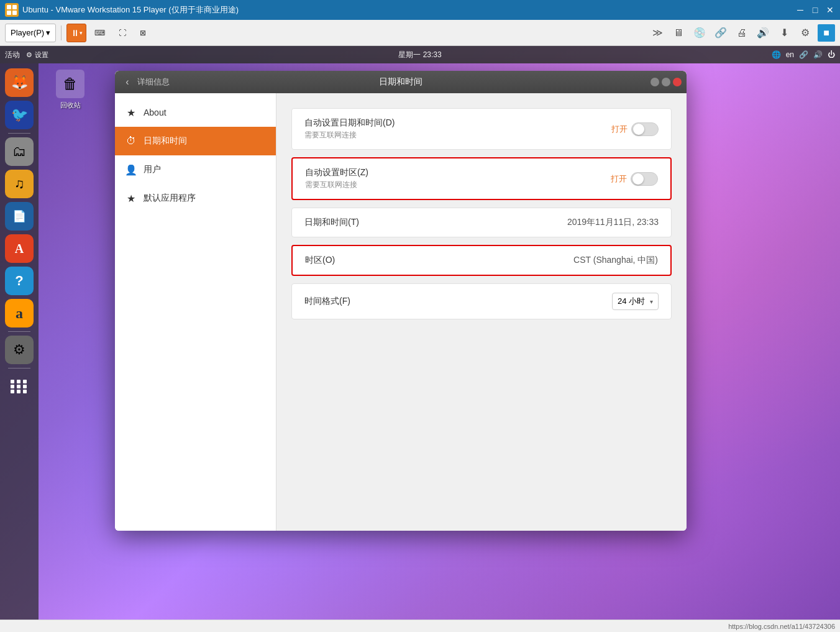  What do you see at coordinates (195, 141) in the screenshot?
I see `sidebar-item-datetime: ⏱ 日期和时间` at bounding box center [195, 141].